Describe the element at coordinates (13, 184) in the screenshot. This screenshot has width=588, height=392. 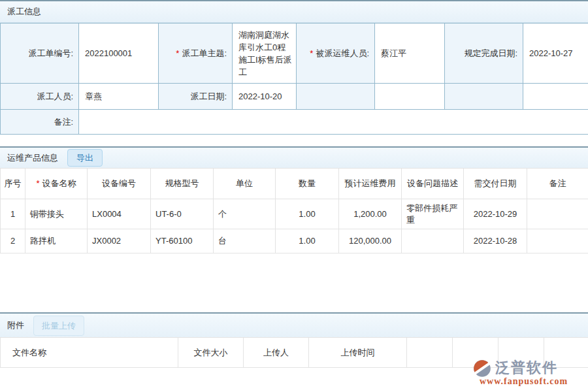
I see `col-header-seq: 序号` at that location.